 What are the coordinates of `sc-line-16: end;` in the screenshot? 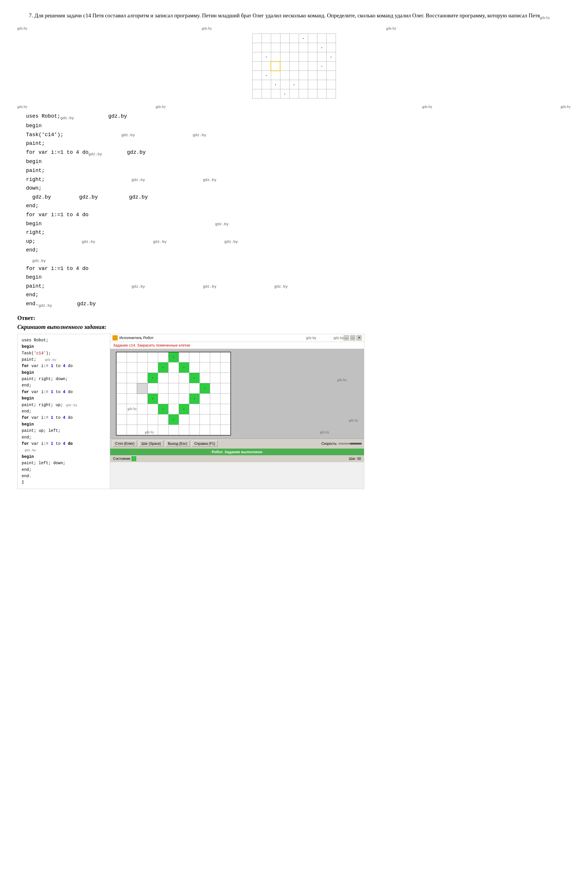 It's located at (64, 437).